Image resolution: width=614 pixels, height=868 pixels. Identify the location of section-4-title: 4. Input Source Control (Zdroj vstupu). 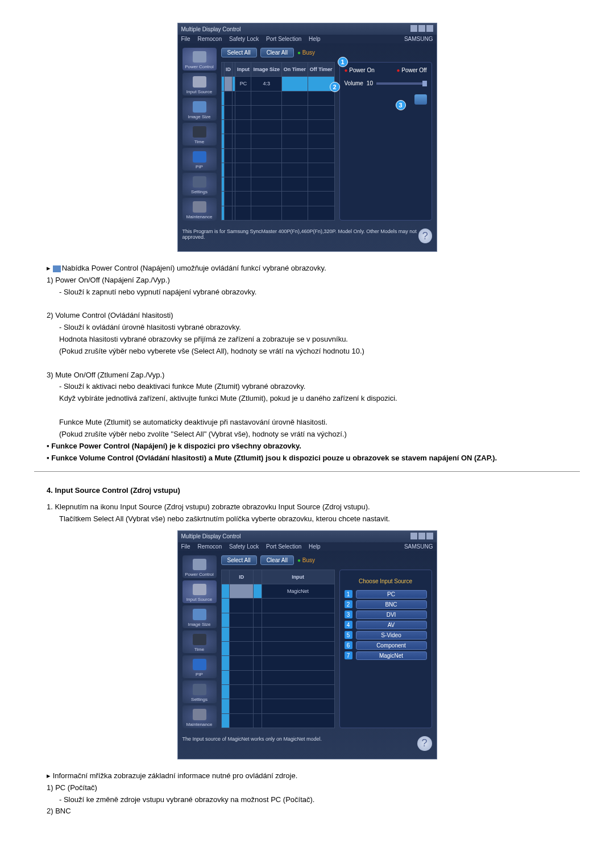
(307, 491).